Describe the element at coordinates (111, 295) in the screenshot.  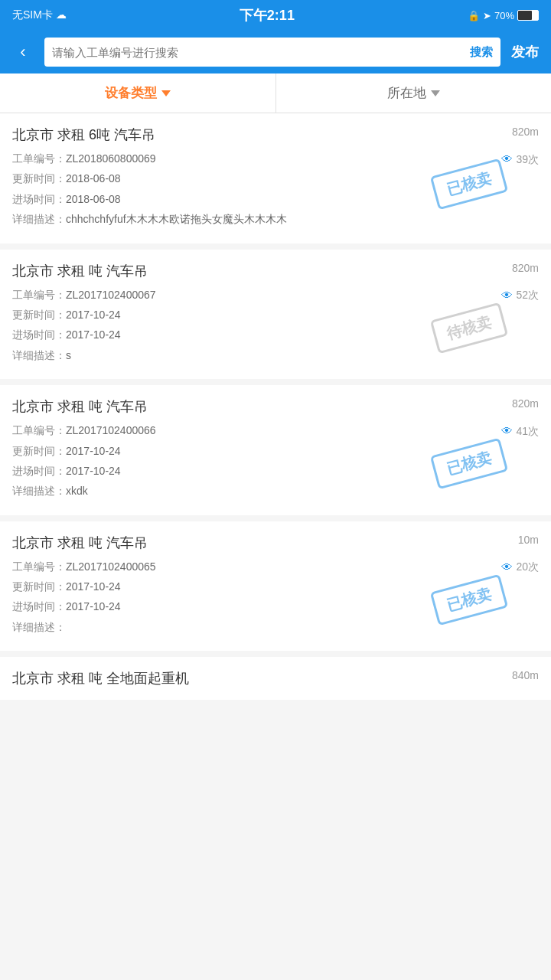
I see `order-number: ZL2017102400067` at that location.